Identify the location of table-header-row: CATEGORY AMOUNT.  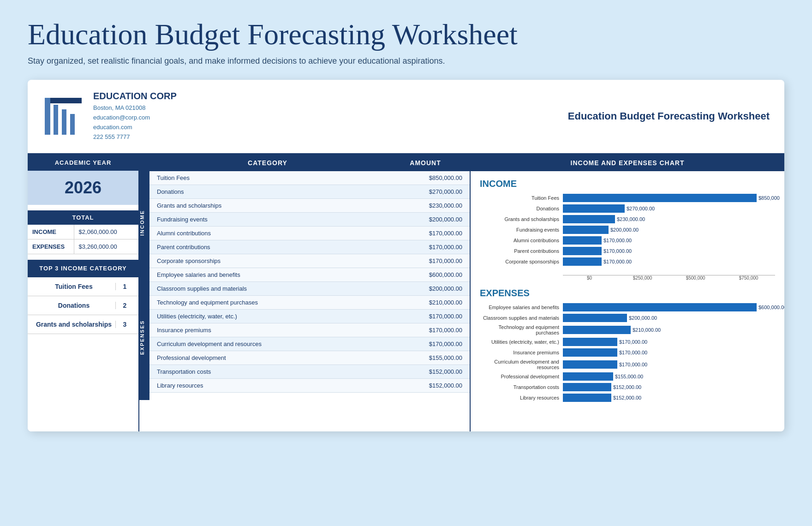
(304, 163).